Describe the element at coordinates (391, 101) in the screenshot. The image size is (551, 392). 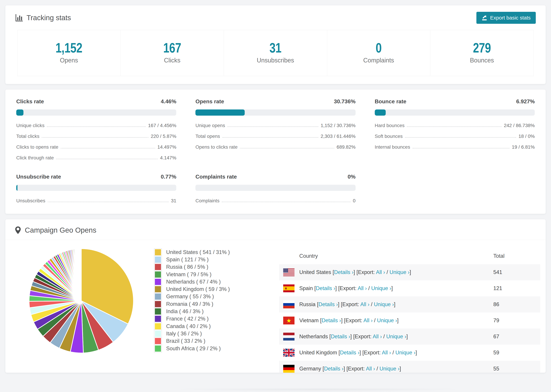
I see `rate-title: Bounce rate` at that location.